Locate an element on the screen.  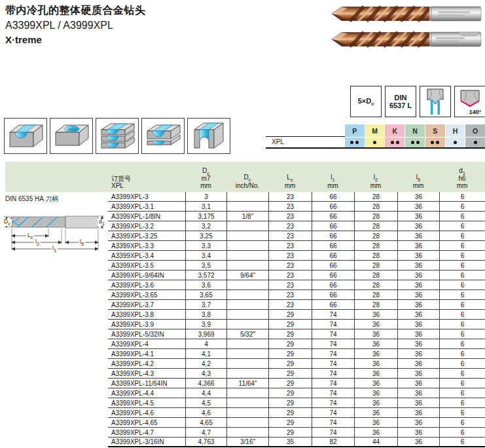
value-cell: 4,6 is located at coordinates (206, 413).